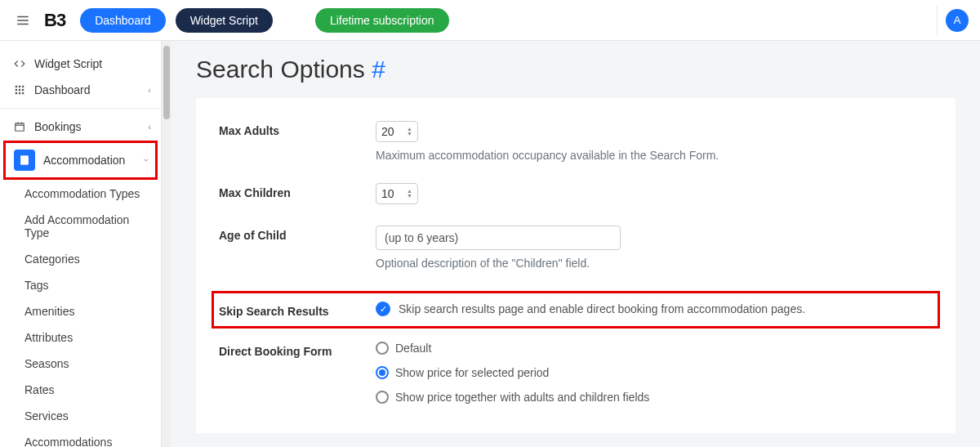  I want to click on sidebar-item-label: Services, so click(47, 416).